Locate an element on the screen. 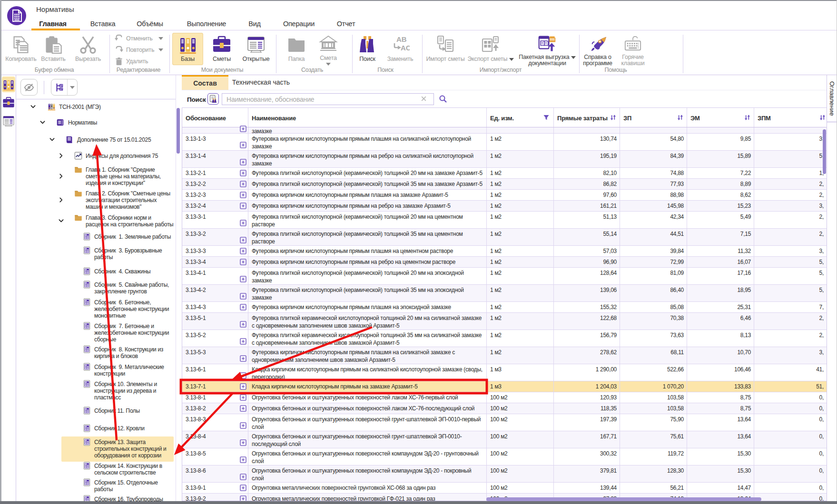  find-button: Поиск is located at coordinates (367, 49).